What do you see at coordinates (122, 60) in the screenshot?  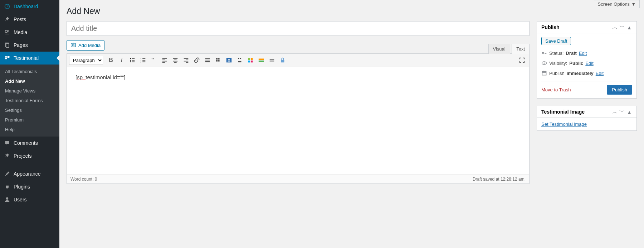 I see `italic-button: I` at bounding box center [122, 60].